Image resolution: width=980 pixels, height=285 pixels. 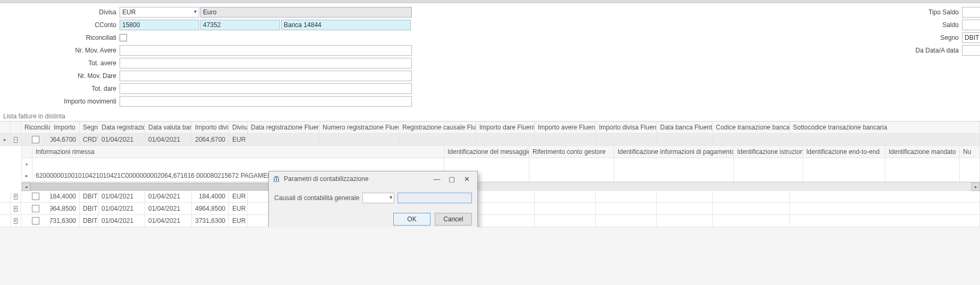 What do you see at coordinates (5, 140) in the screenshot?
I see `row-marker` at bounding box center [5, 140].